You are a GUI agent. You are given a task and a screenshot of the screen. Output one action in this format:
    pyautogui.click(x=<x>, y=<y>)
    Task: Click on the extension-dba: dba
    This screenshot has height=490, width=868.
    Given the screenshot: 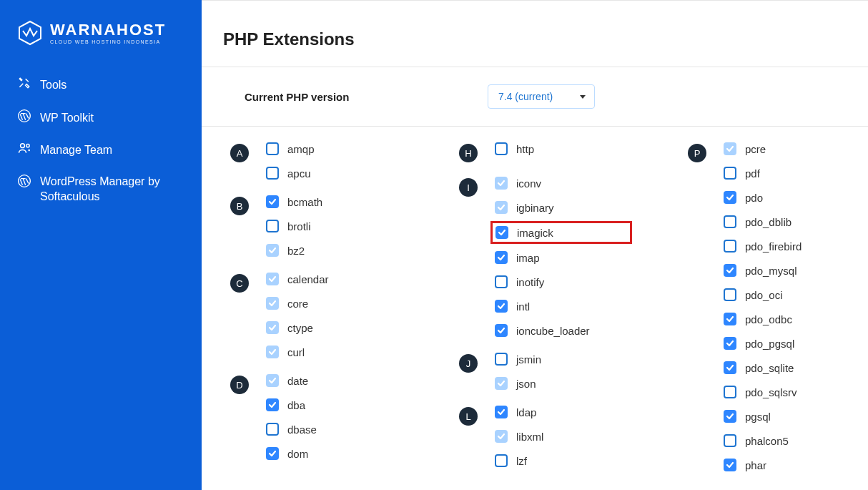 What is the action you would take?
    pyautogui.click(x=292, y=405)
    